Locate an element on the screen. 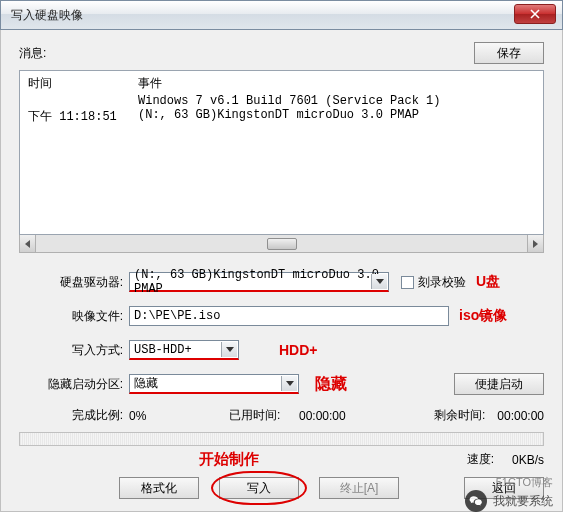  watermark-blog: 51CTO博客 is located at coordinates (524, 482).